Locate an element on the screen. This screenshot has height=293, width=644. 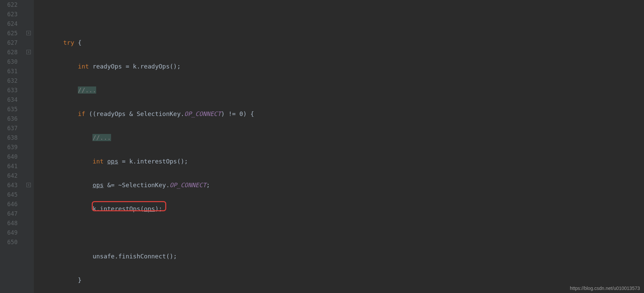
line-number: 650 is located at coordinates (9, 242).